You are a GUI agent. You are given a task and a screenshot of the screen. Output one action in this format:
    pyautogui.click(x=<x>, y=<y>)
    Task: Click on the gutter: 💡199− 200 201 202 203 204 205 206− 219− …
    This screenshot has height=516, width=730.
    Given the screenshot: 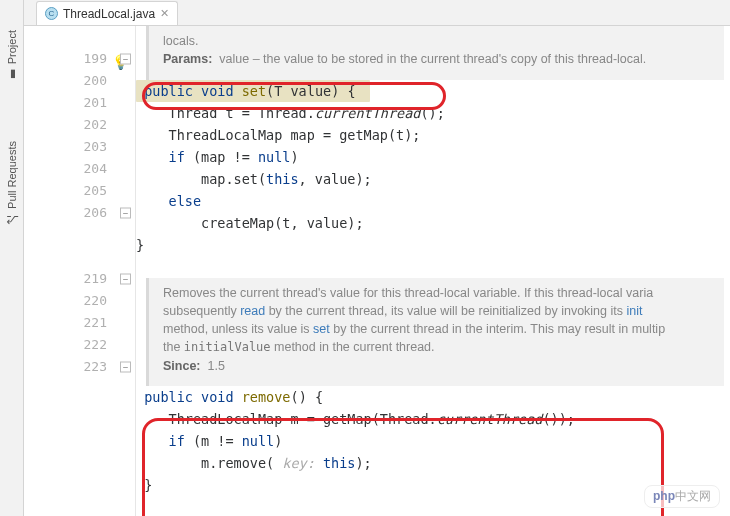 What is the action you would take?
    pyautogui.click(x=80, y=271)
    